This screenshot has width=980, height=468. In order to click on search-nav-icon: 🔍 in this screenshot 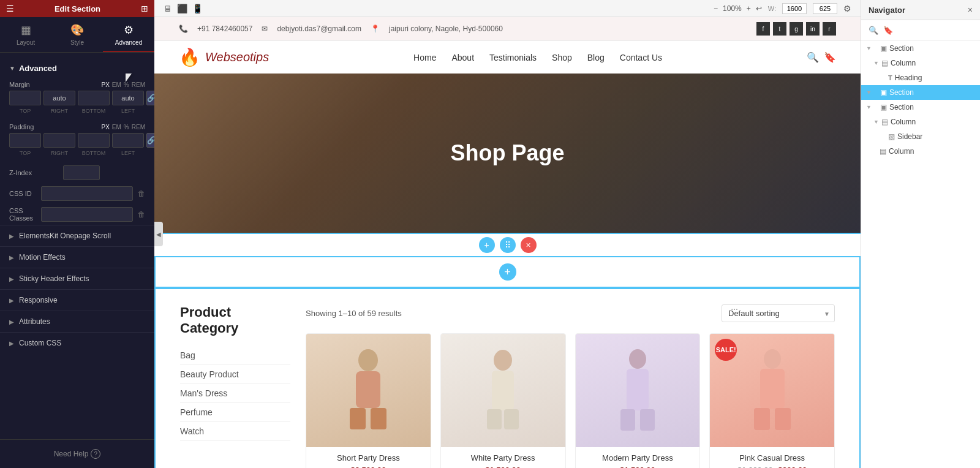, I will do `click(813, 58)`.